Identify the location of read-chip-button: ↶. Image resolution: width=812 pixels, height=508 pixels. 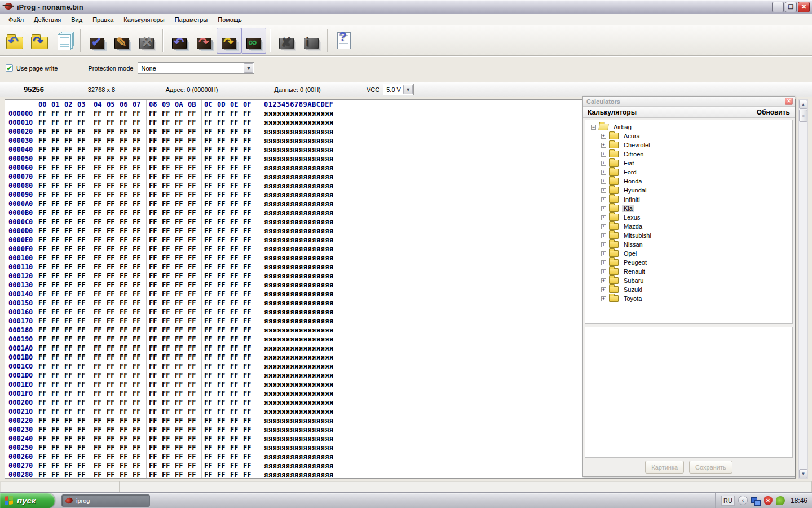
(179, 41).